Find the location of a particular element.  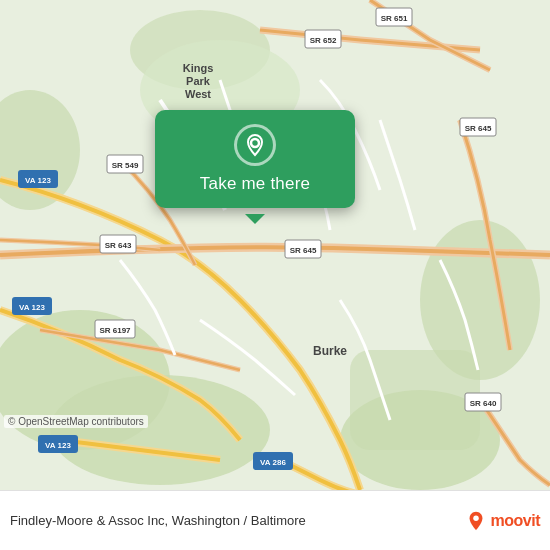

moovit-pin-icon is located at coordinates (476, 521).